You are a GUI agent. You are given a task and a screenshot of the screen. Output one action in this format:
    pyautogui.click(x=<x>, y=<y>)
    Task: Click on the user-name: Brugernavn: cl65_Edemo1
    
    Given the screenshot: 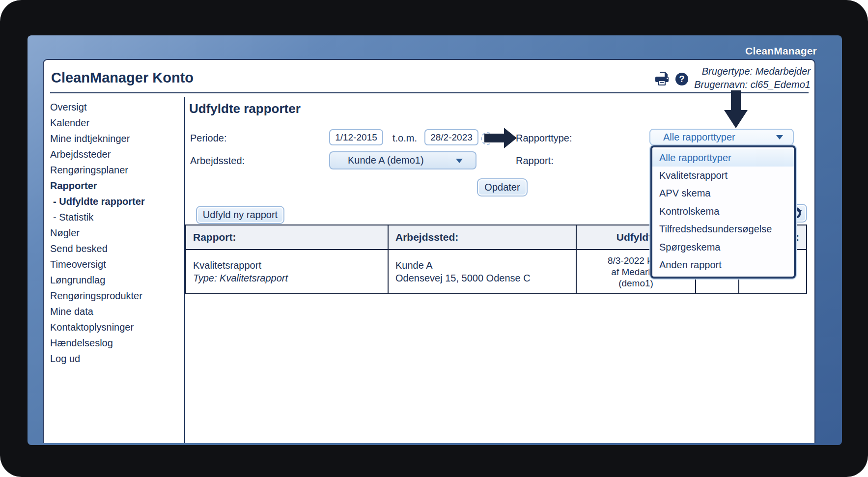 What is the action you would take?
    pyautogui.click(x=753, y=84)
    